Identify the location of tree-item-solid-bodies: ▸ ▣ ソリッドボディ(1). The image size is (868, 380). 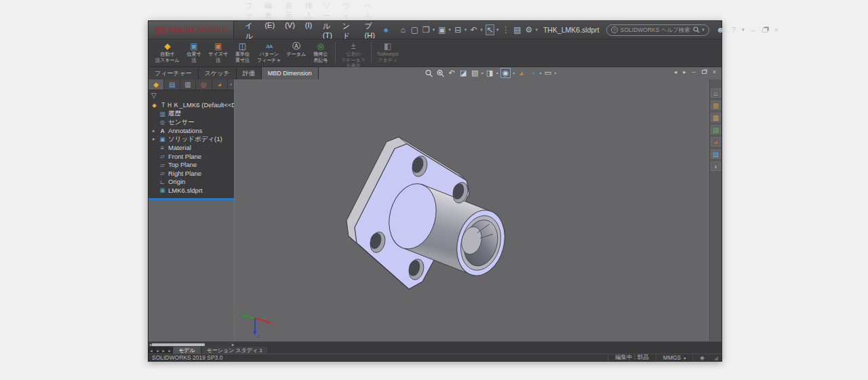
(191, 140).